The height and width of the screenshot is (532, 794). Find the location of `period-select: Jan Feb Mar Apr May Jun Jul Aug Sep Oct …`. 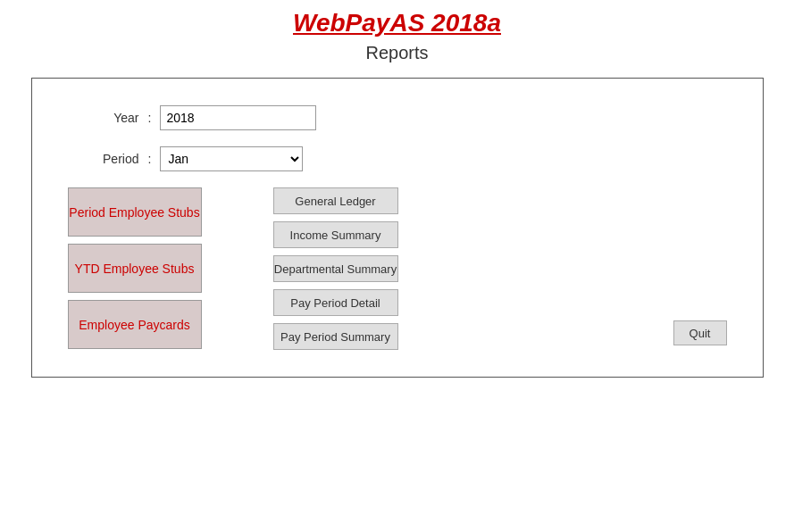

period-select: Jan Feb Mar Apr May Jun Jul Aug Sep Oct … is located at coordinates (231, 159).